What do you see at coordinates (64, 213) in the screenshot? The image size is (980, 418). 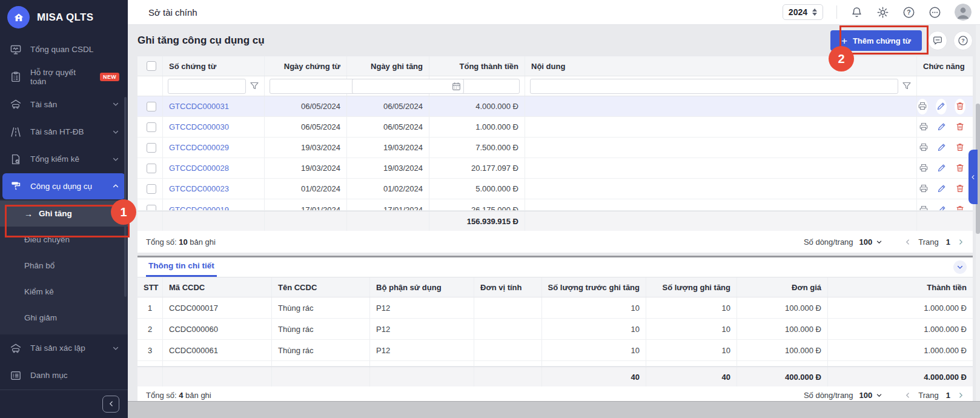 I see `submenu-item-ghi-tang: → Ghi tăng` at bounding box center [64, 213].